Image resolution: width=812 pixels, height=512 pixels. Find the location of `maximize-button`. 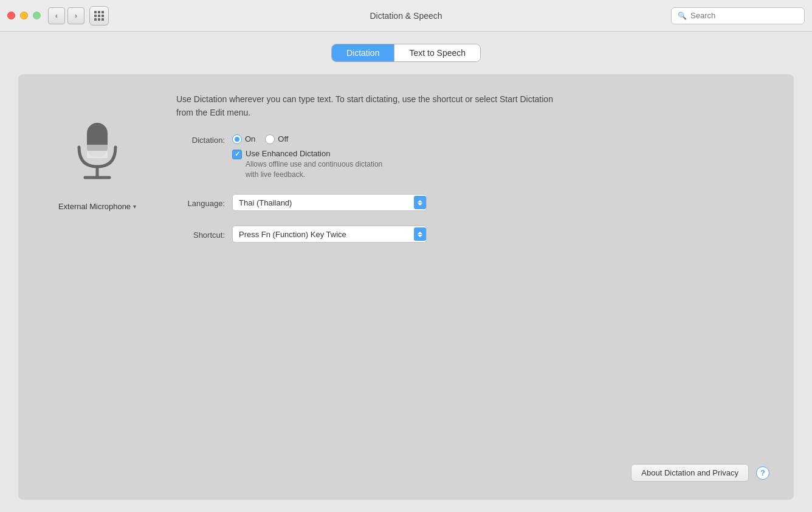

maximize-button is located at coordinates (36, 16).